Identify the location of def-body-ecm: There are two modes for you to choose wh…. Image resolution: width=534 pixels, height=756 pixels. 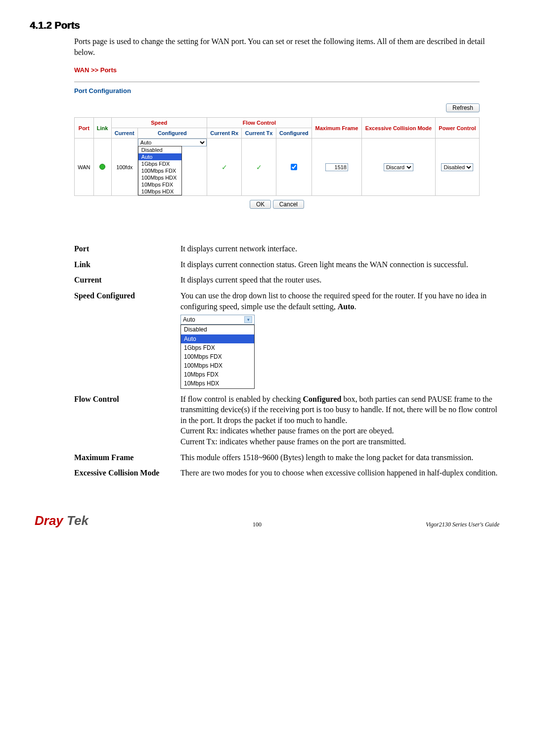
(342, 473).